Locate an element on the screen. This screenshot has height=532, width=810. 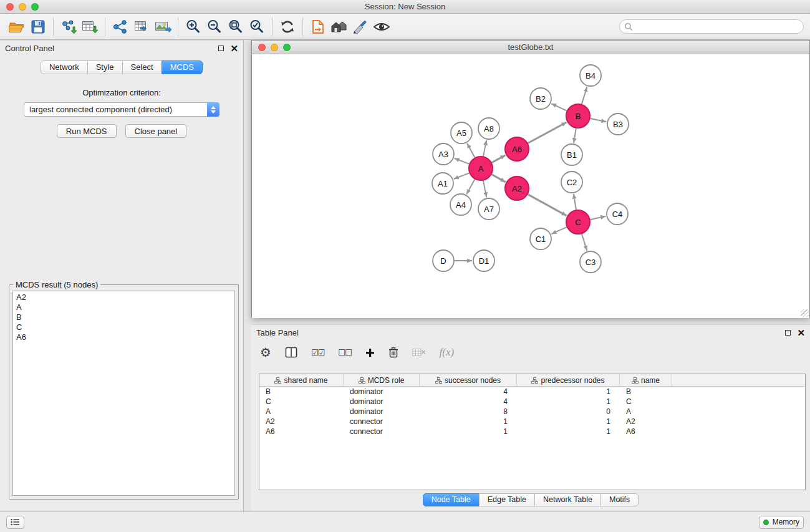
mcds-result-item: C is located at coordinates (123, 327).